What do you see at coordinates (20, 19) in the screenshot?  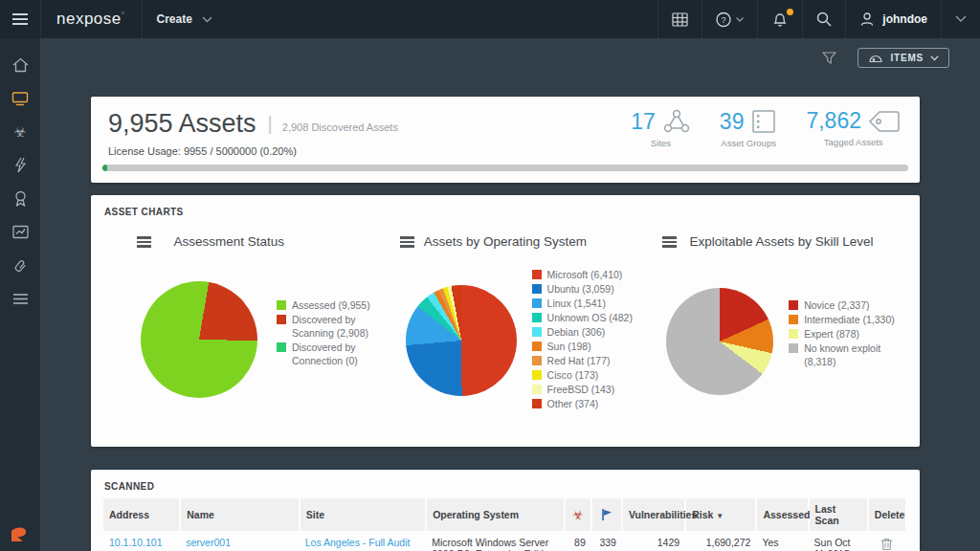 I see `menu-icon` at bounding box center [20, 19].